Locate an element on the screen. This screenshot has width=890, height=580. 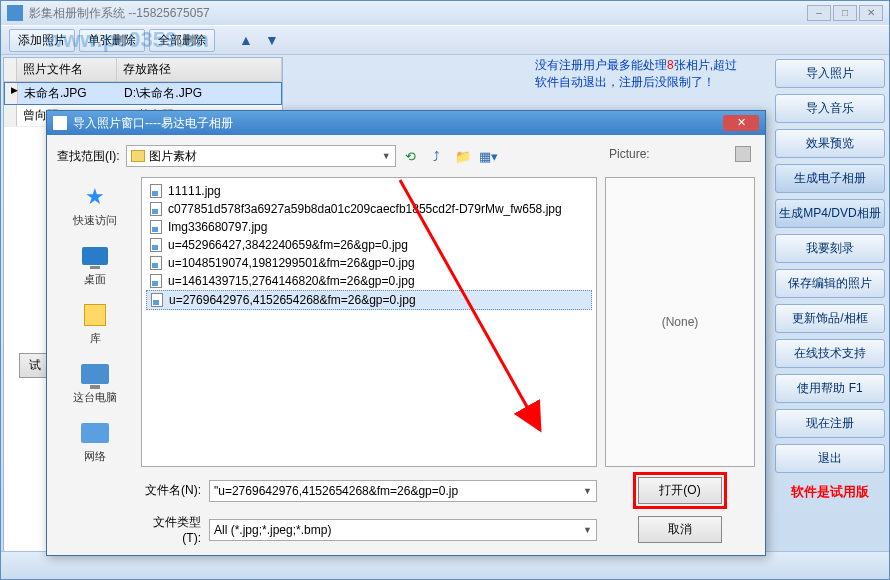
new-folder-icon: 📁 is located at coordinates (463, 156).